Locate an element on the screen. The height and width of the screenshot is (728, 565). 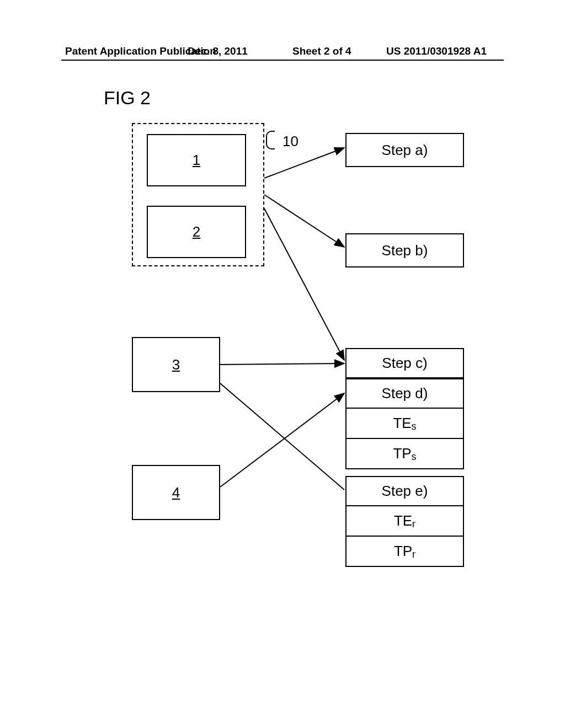
step-a-box: Step a) is located at coordinates (405, 150).